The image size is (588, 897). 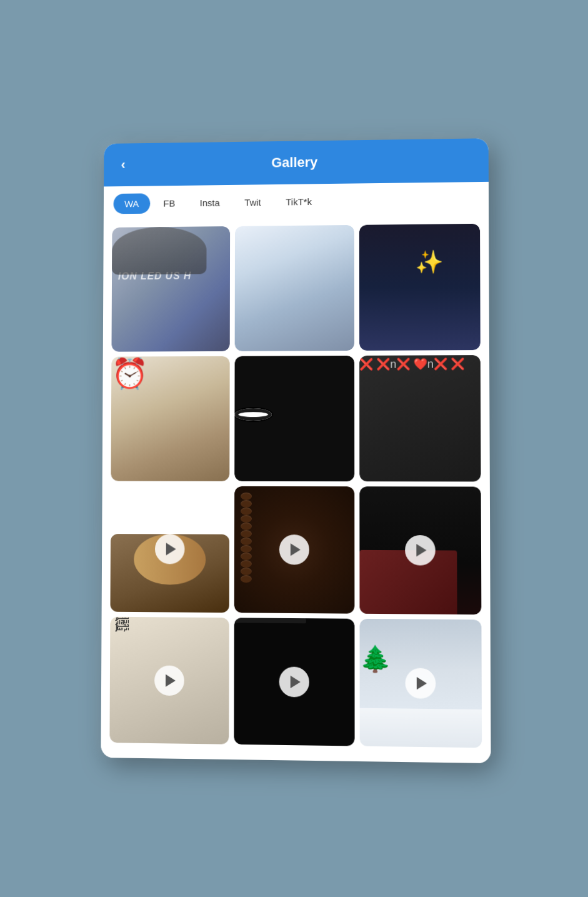 What do you see at coordinates (294, 288) in the screenshot?
I see `gallery-item-snow-girl` at bounding box center [294, 288].